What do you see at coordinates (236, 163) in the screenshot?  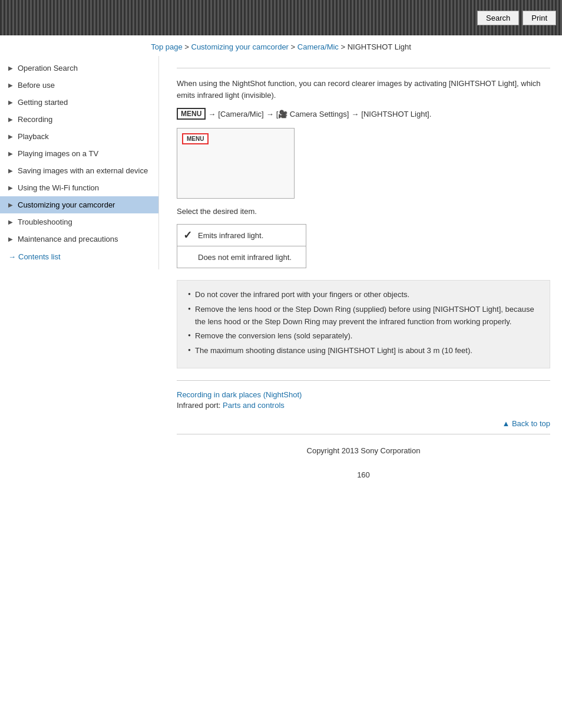 I see `camera-mockup: MENU` at bounding box center [236, 163].